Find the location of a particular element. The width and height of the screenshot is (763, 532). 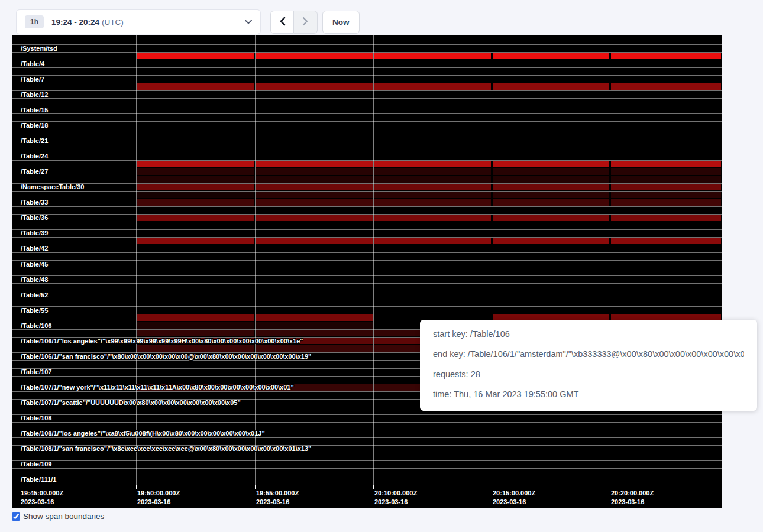

time-axis: 19:45:00.000Z2023-03-1619:50:00.000Z2023… is located at coordinates (367, 497).